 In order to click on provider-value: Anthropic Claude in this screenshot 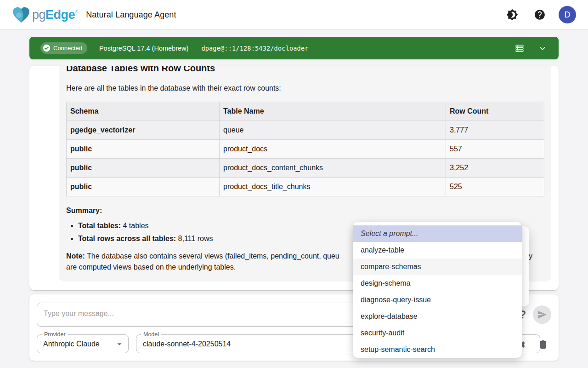, I will do `click(72, 344)`.